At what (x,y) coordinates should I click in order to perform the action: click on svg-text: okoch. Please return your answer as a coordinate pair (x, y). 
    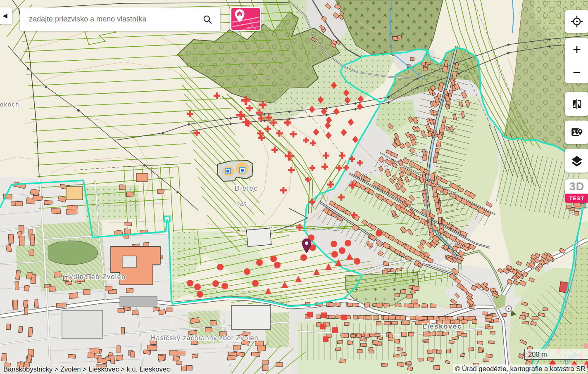
    Looking at the image, I should click on (10, 104).